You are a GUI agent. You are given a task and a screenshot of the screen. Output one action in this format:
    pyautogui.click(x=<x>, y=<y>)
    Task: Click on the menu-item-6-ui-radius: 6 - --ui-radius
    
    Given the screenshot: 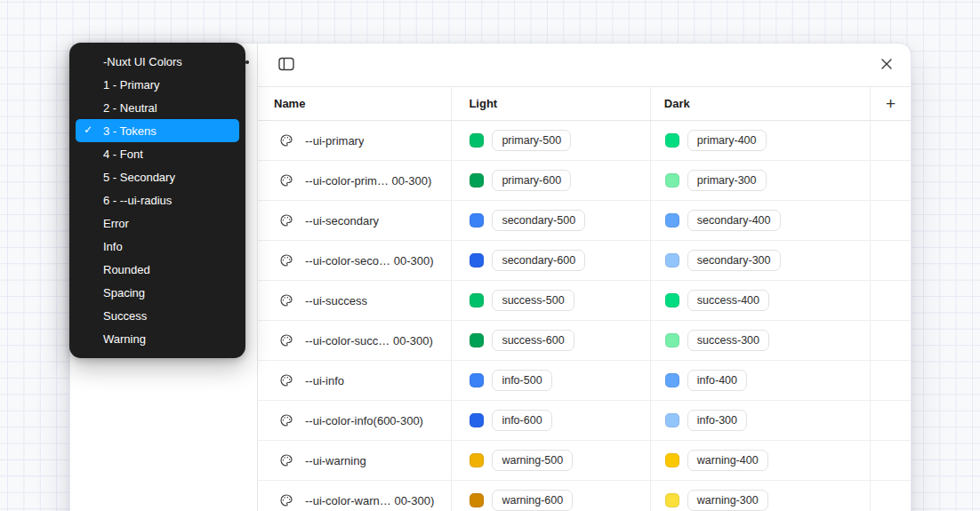 What is the action you would take?
    pyautogui.click(x=157, y=200)
    